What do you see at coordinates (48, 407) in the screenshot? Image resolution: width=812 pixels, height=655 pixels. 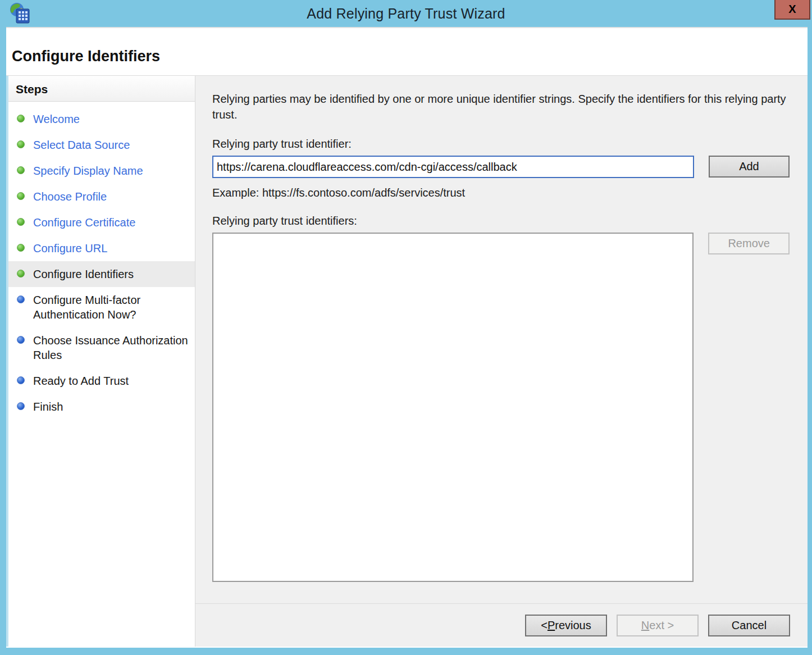 I see `step-label: Finish` at bounding box center [48, 407].